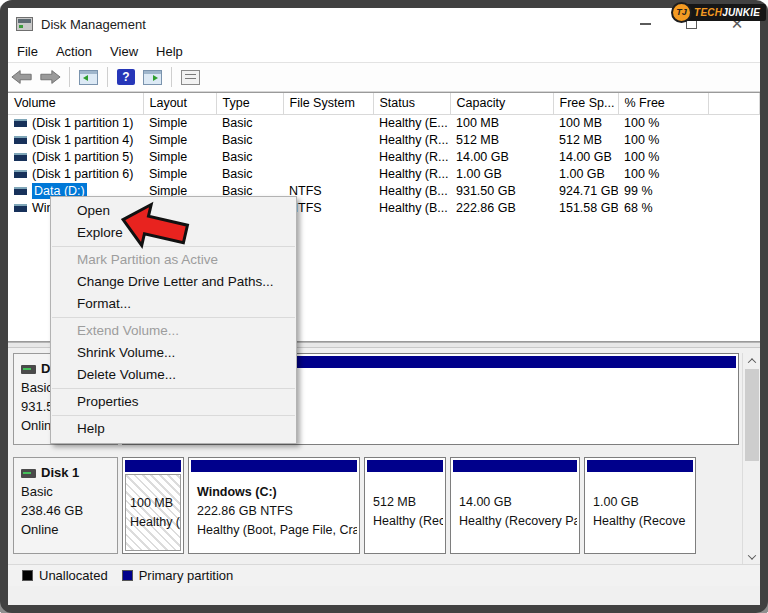 The width and height of the screenshot is (768, 613). What do you see at coordinates (250, 104) in the screenshot?
I see `col-type: Type` at bounding box center [250, 104].